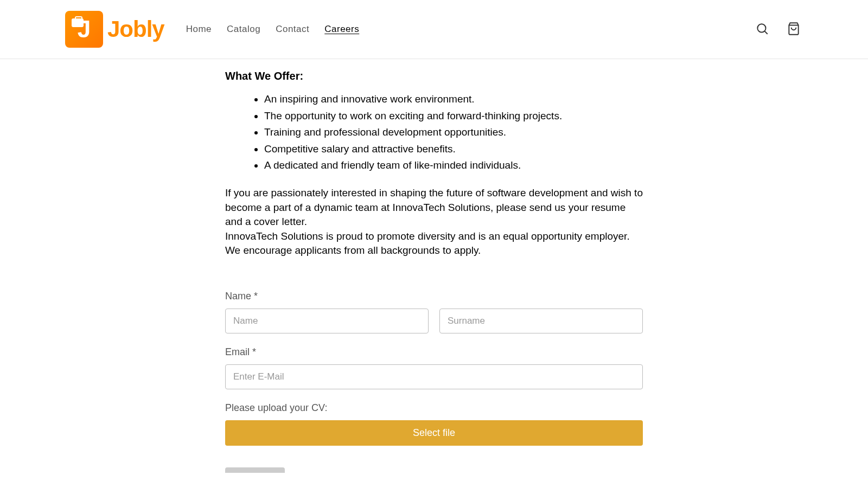 This screenshot has width=868, height=488. What do you see at coordinates (434, 321) in the screenshot?
I see `name-row` at bounding box center [434, 321].